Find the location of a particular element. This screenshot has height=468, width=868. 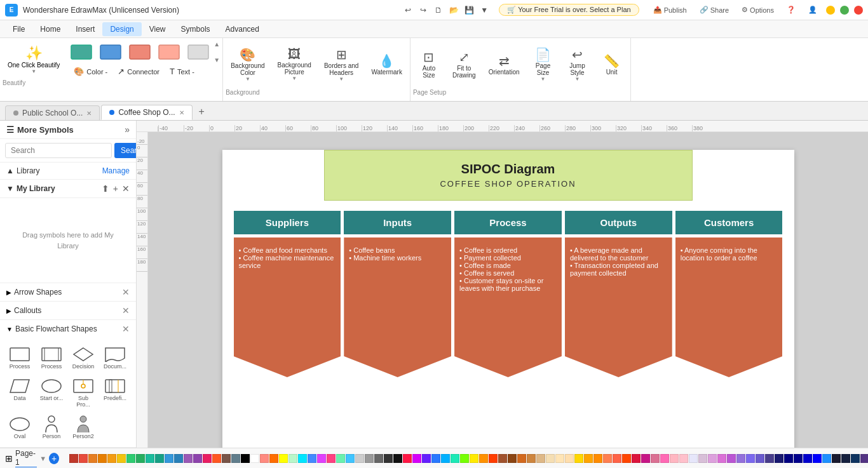

style5-btn is located at coordinates (198, 52).